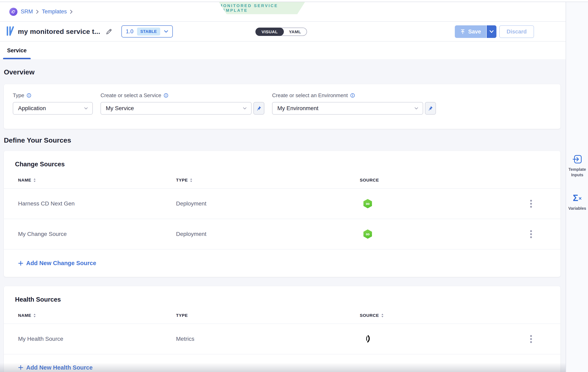 The width and height of the screenshot is (588, 372). I want to click on breadcrumb-templates-link: Templates, so click(54, 12).